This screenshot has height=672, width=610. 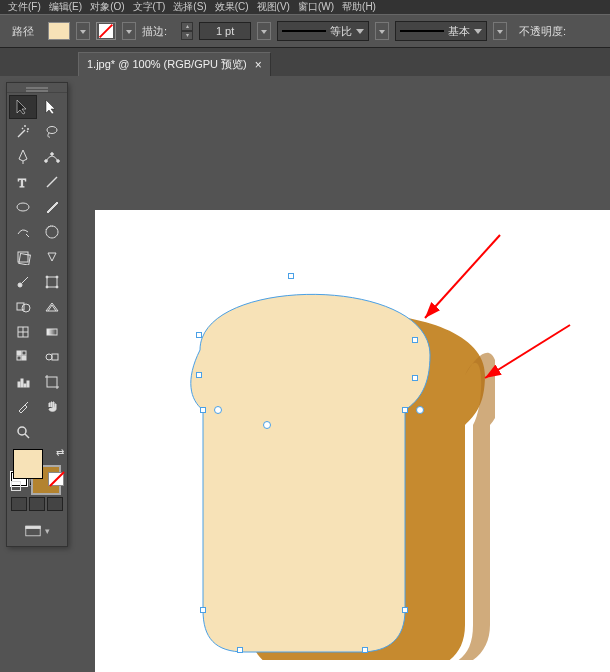 I want to click on paintbrush-tool, so click(x=52, y=207).